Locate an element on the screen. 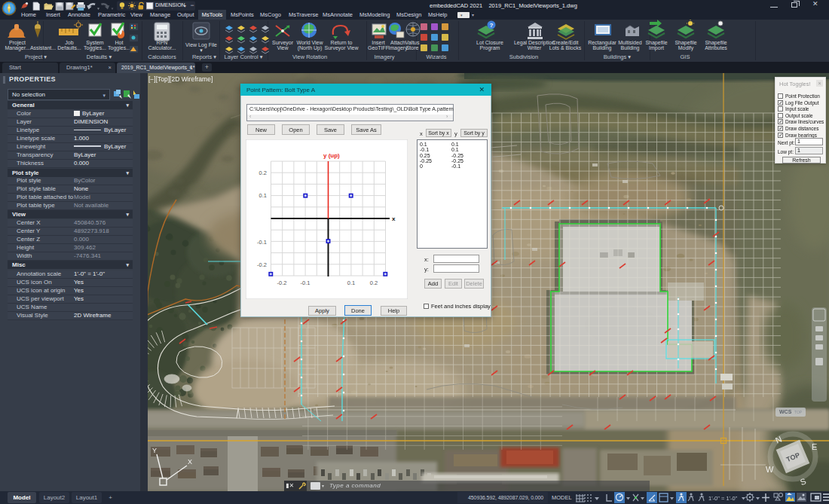  svg-text: 1'-0" = 1'-0" is located at coordinates (723, 499).